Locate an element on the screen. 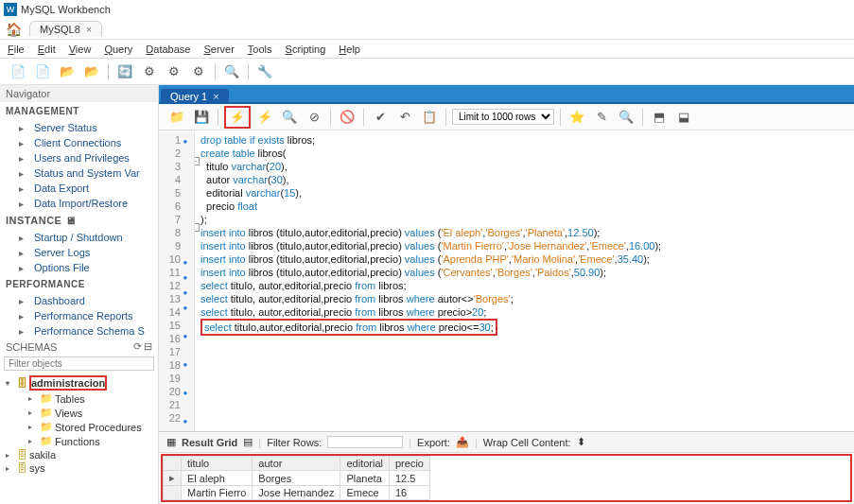  menu-file: File is located at coordinates (16, 49).